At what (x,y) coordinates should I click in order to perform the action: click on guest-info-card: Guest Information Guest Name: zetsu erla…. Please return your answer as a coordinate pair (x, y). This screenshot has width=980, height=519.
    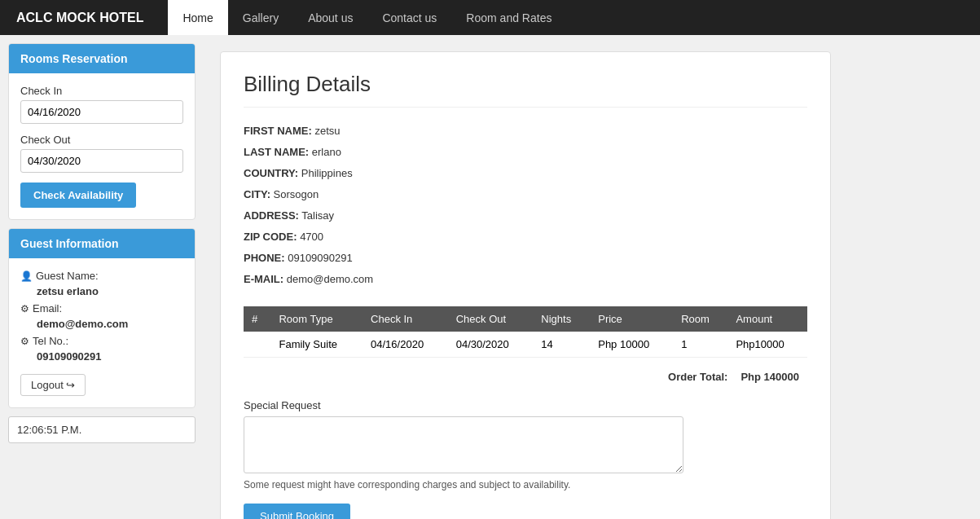
    Looking at the image, I should click on (102, 318).